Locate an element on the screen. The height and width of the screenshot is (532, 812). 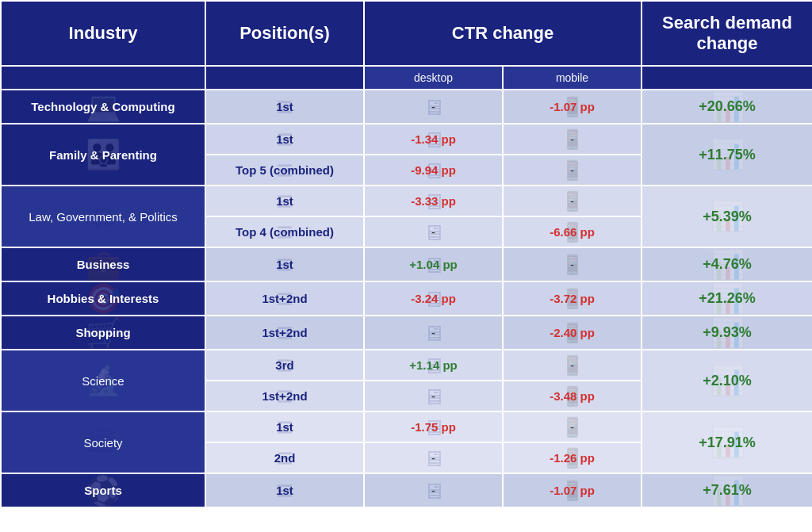
table-row: 💻Technology & Computing≡1st🖥-📱-1.07 pp📊+… is located at coordinates (406, 106).